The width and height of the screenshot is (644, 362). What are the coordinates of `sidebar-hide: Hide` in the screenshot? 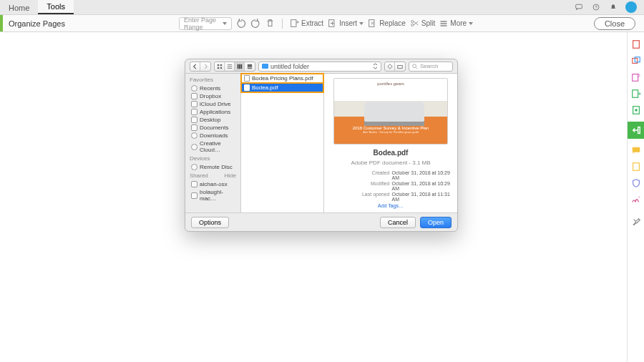 It's located at (230, 176).